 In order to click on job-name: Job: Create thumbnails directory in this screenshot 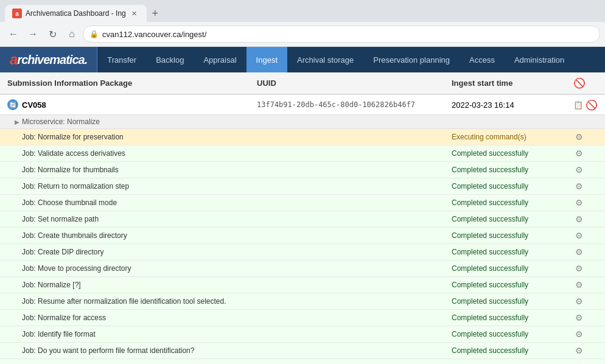, I will do `click(139, 236)`.